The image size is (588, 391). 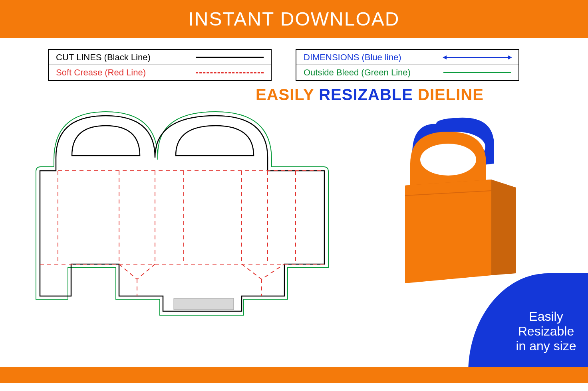 What do you see at coordinates (160, 57) in the screenshot?
I see `legend-cut-lines: CUT LINES (Black Line)` at bounding box center [160, 57].